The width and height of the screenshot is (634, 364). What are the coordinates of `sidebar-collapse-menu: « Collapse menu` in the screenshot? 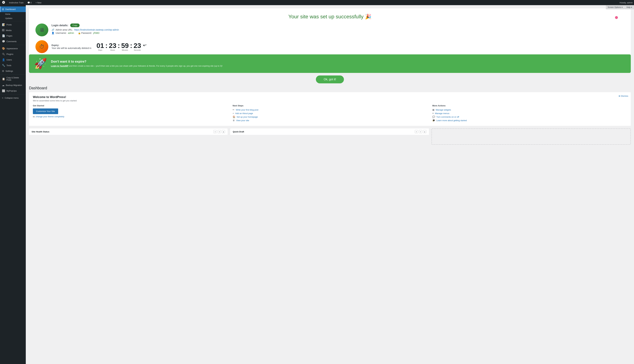 It's located at (13, 98).